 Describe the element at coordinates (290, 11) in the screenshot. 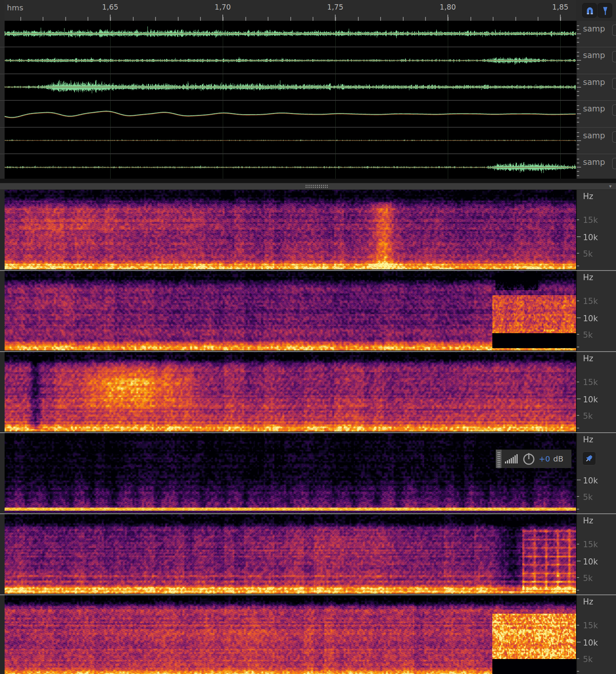

I see `timeline-ruler-scale: hms 1,651,701,751,801,85` at that location.